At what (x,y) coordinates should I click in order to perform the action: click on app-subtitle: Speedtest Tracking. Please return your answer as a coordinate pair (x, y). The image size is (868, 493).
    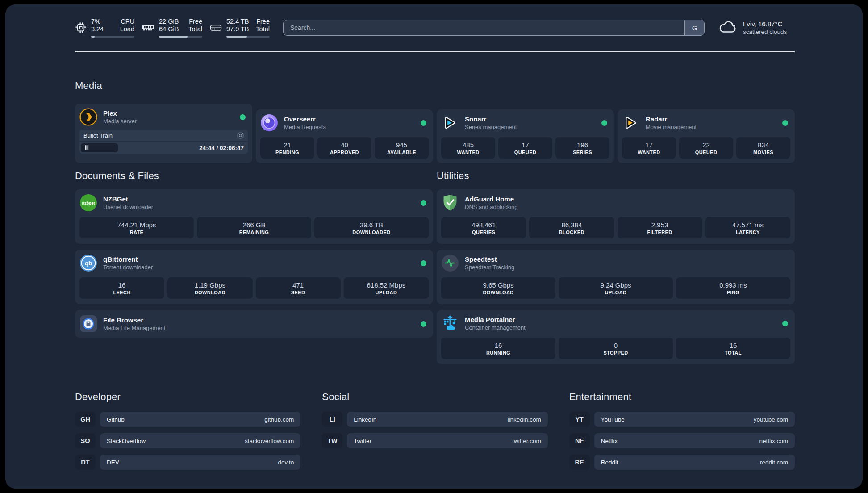
    Looking at the image, I should click on (489, 267).